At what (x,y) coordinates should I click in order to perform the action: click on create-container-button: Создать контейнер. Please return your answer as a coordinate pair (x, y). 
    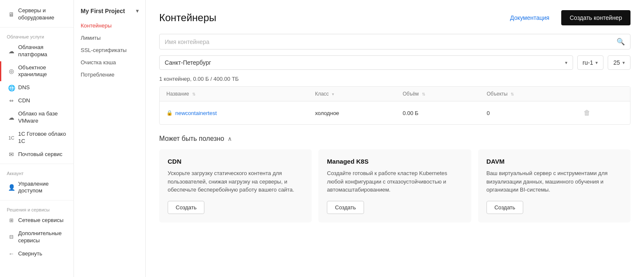
    Looking at the image, I should click on (596, 18).